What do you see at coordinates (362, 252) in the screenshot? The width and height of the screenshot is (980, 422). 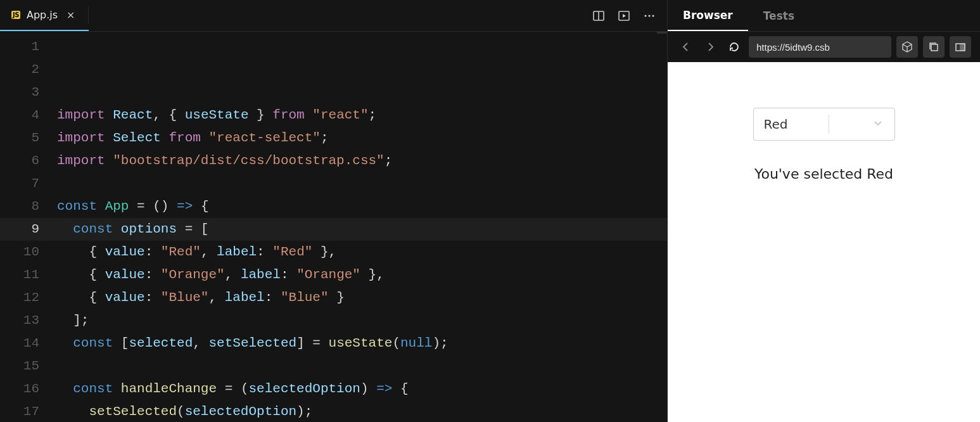 I see `code-line: { value: "Red", label: "Red" },` at bounding box center [362, 252].